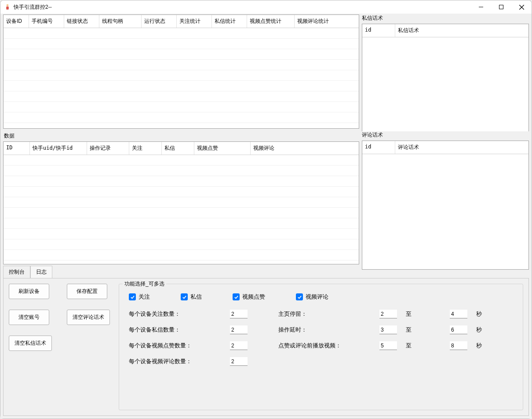 This screenshot has width=532, height=419. What do you see at coordinates (327, 346) in the screenshot?
I see `label-play-before: 点赞或评论前播放视频：` at bounding box center [327, 346].